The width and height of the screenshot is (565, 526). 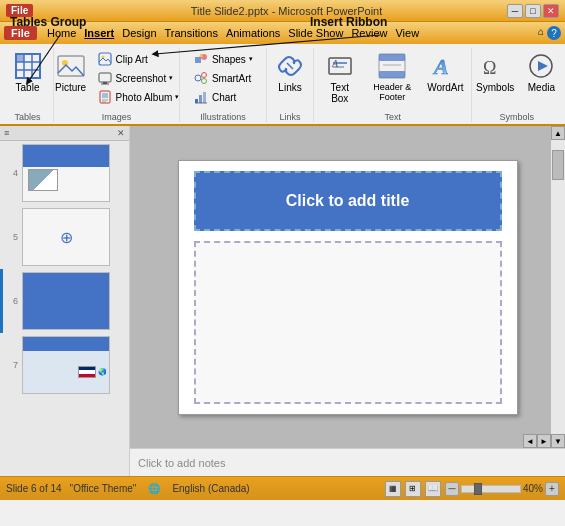 I want to click on text-group: A Text Box Header & Footer A WordArt Tex…, so click(x=394, y=85).